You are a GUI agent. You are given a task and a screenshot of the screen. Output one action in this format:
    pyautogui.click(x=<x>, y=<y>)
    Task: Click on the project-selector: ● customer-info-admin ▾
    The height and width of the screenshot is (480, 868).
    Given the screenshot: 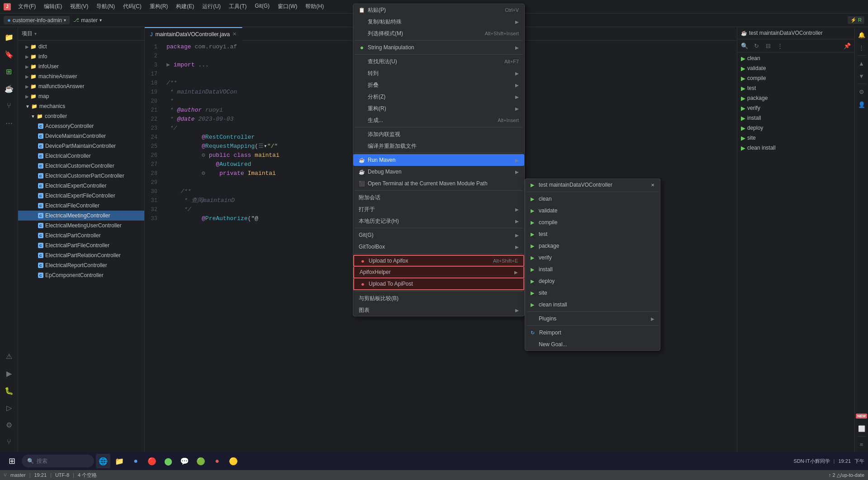 What is the action you would take?
    pyautogui.click(x=37, y=20)
    